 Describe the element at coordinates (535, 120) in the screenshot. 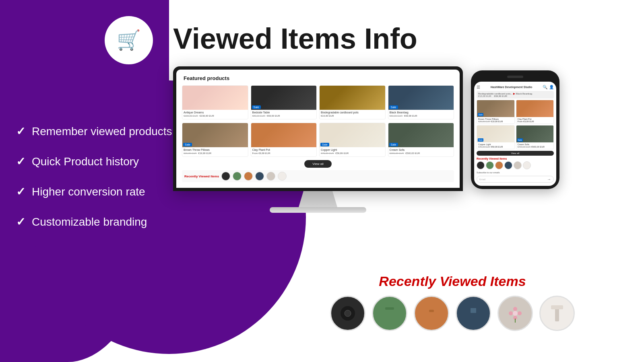

I see `phone-product-info-2: Clay Plant PotFrom €9,99 EUR` at that location.